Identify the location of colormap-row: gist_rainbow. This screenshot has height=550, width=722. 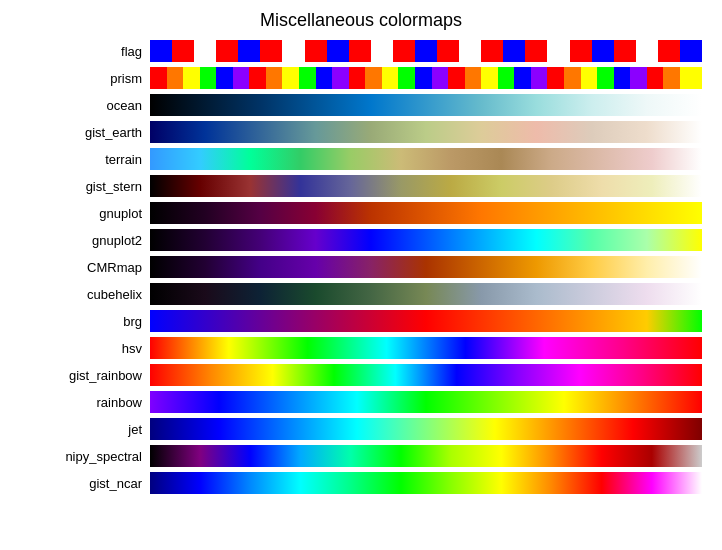
(361, 375).